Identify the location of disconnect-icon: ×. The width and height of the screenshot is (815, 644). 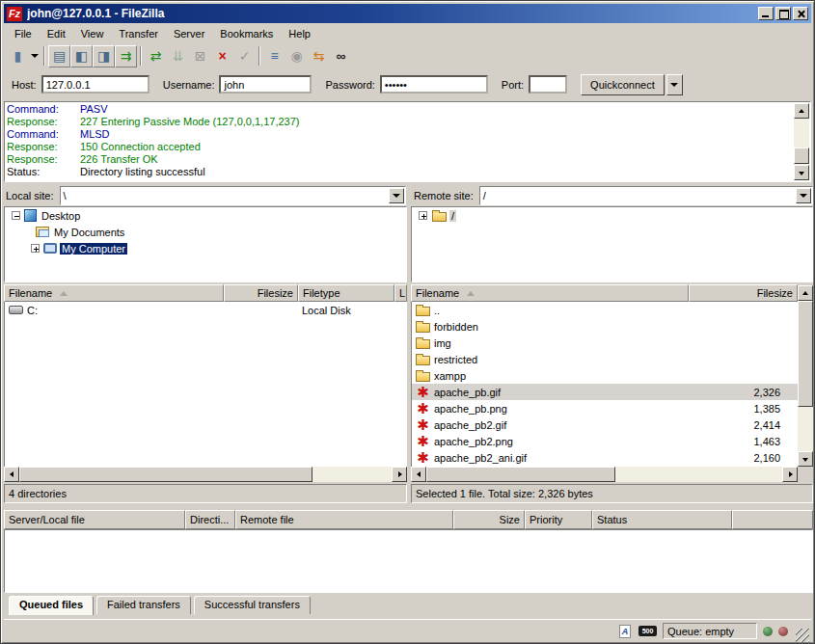
(222, 56).